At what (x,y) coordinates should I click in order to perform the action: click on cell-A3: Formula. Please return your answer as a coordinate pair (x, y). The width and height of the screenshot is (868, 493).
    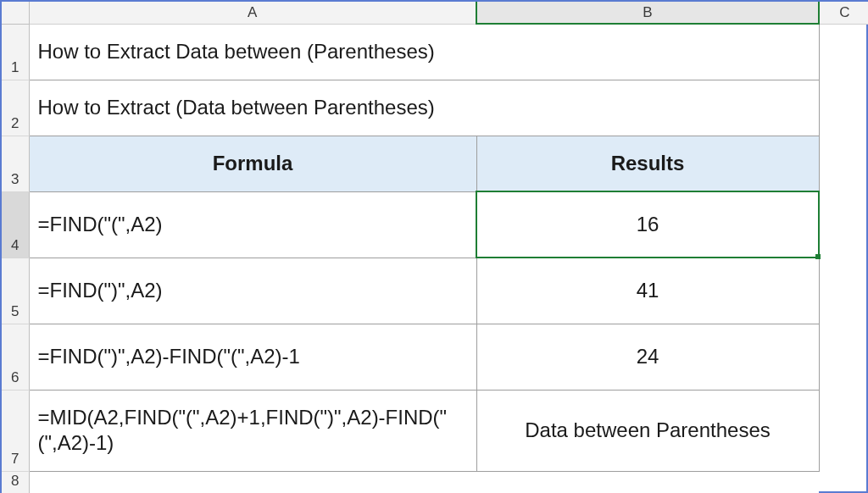
    Looking at the image, I should click on (253, 163).